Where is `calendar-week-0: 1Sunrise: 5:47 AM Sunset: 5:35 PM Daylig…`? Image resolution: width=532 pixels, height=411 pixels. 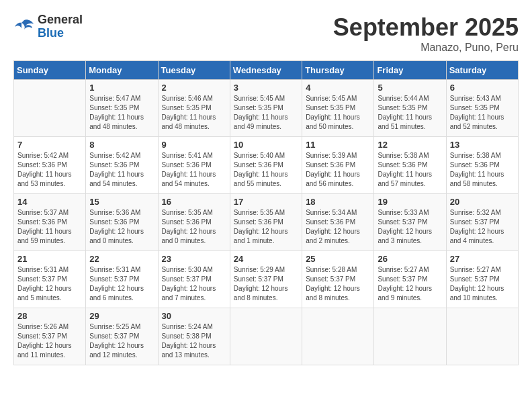 calendar-week-0: 1Sunrise: 5:47 AM Sunset: 5:35 PM Daylig… is located at coordinates (266, 109).